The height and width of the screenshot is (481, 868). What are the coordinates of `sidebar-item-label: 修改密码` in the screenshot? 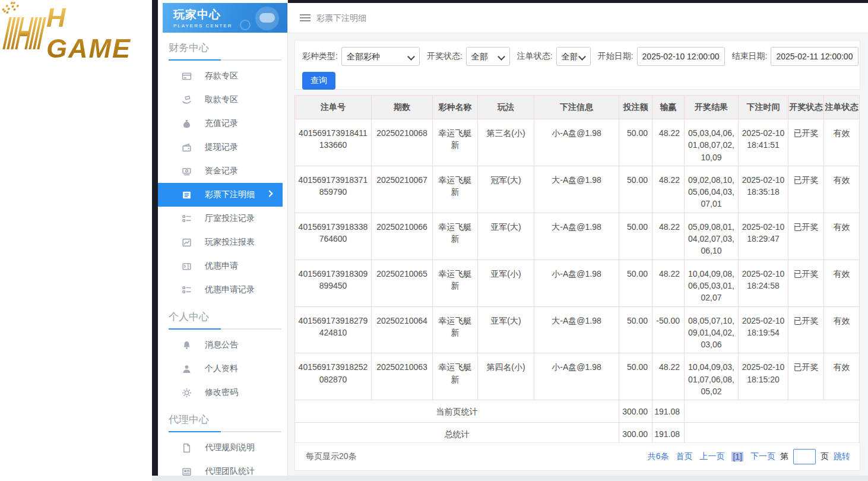 It's located at (221, 393).